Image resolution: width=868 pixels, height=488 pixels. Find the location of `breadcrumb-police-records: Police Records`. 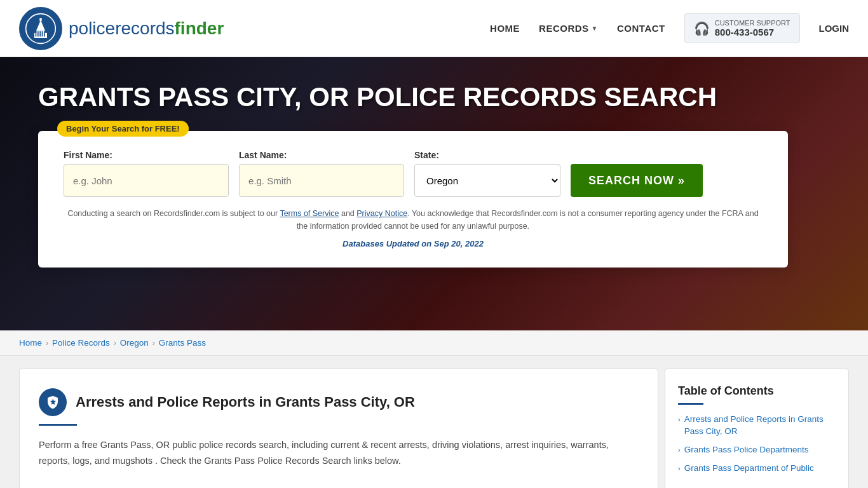

breadcrumb-police-records: Police Records is located at coordinates (81, 343).